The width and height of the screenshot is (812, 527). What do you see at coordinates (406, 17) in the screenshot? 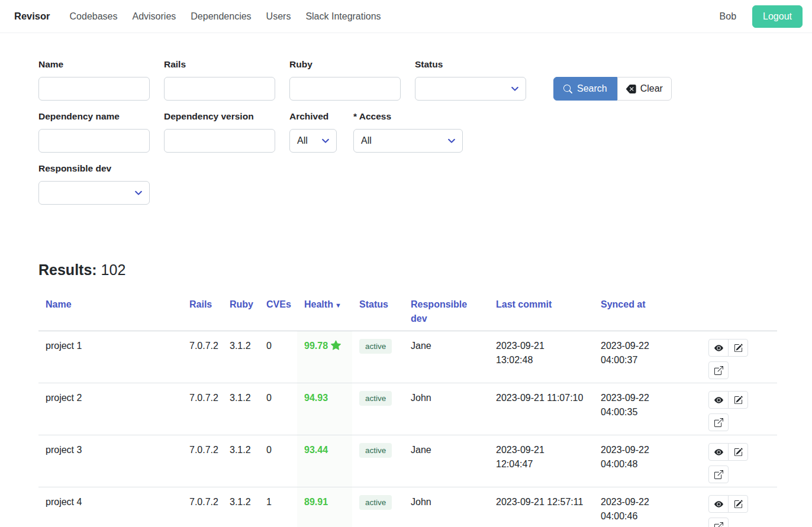
I see `navbar: Revisor Codebases Advisories Dependencie…` at bounding box center [406, 17].